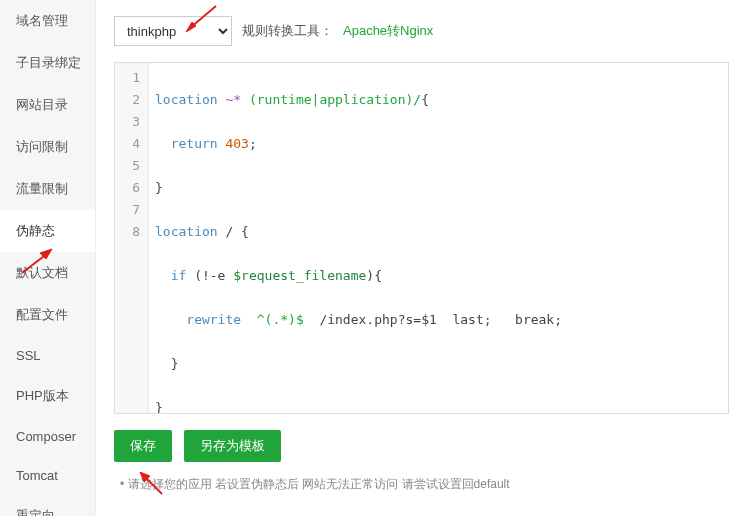  I want to click on line-number: 2, so click(128, 100).